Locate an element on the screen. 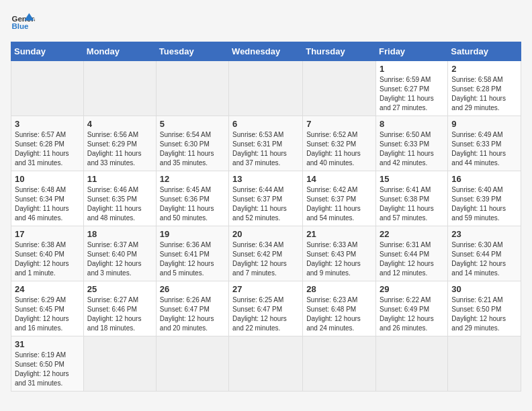 The height and width of the screenshot is (411, 532). day-number: 13 is located at coordinates (266, 179).